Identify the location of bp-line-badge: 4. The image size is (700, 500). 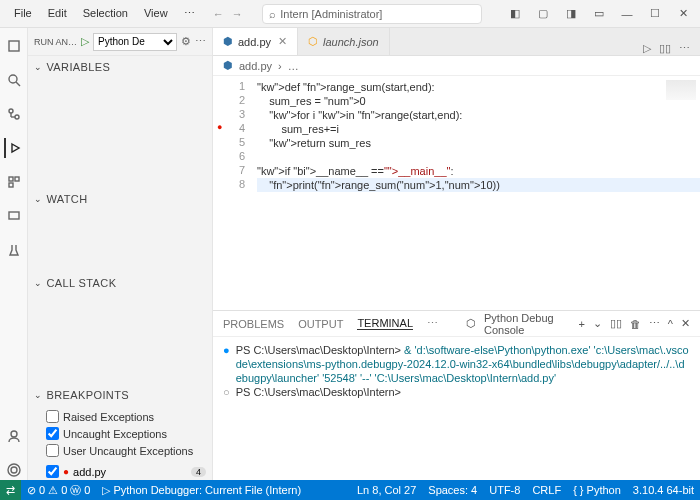
(198, 472).